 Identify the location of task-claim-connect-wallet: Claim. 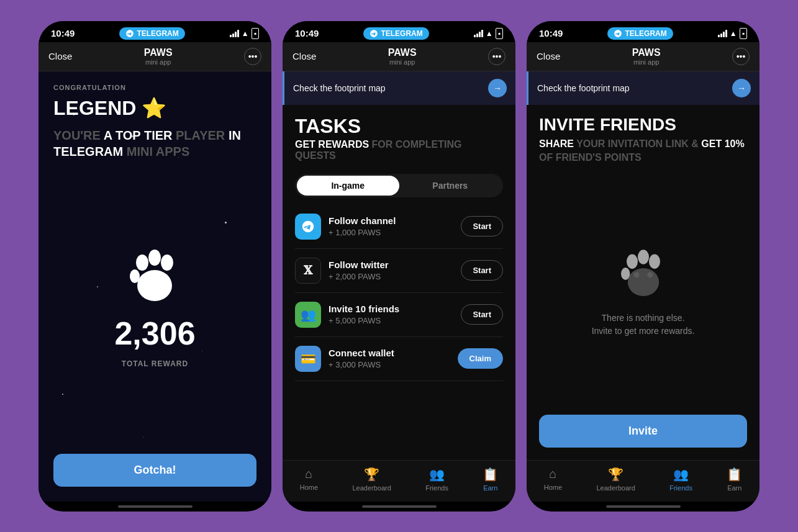
(481, 359).